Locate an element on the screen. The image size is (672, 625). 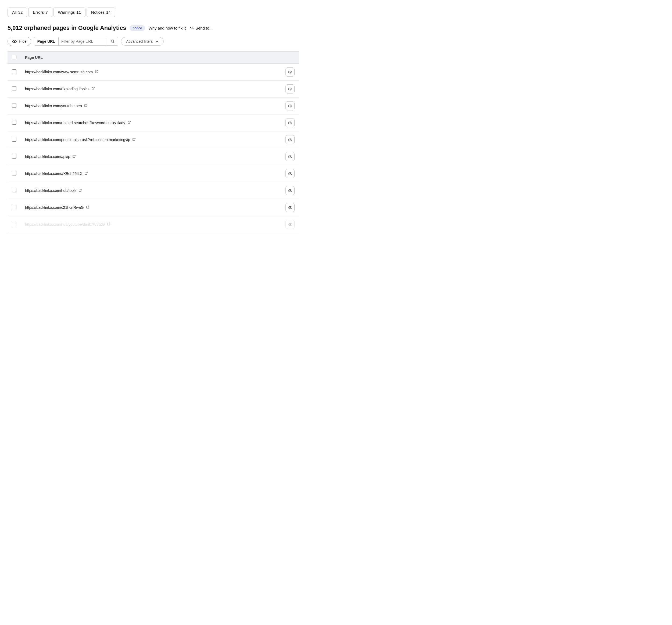
url-text: https://backlinko.com/youtube-seo is located at coordinates (53, 106).